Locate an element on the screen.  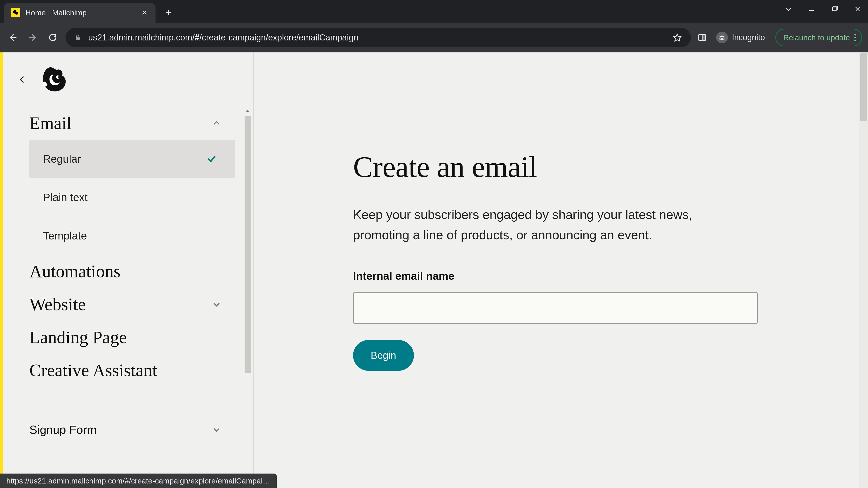
incognito-indicator: Incognito is located at coordinates (741, 38).